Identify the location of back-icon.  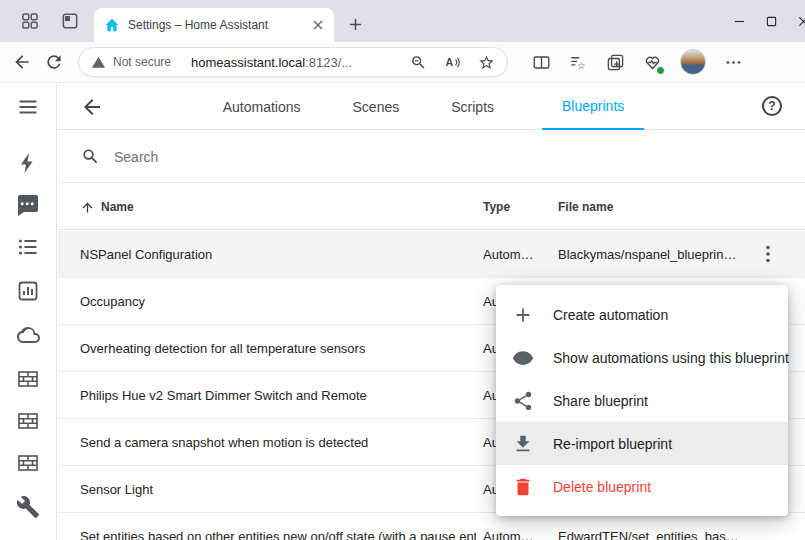
(22, 62).